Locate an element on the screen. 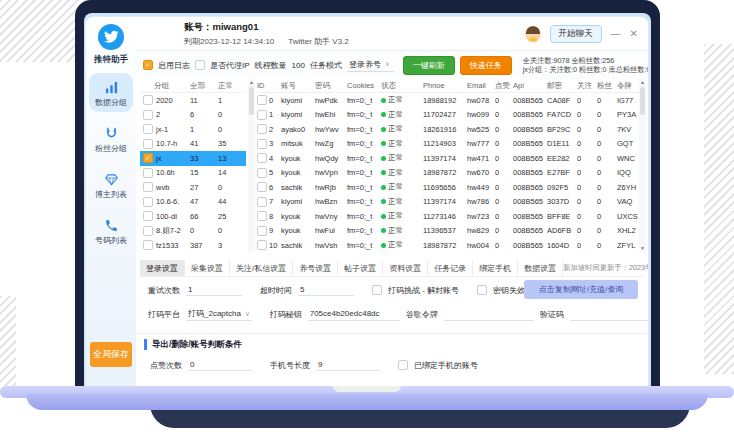  cell-ID: 2 is located at coordinates (269, 129).